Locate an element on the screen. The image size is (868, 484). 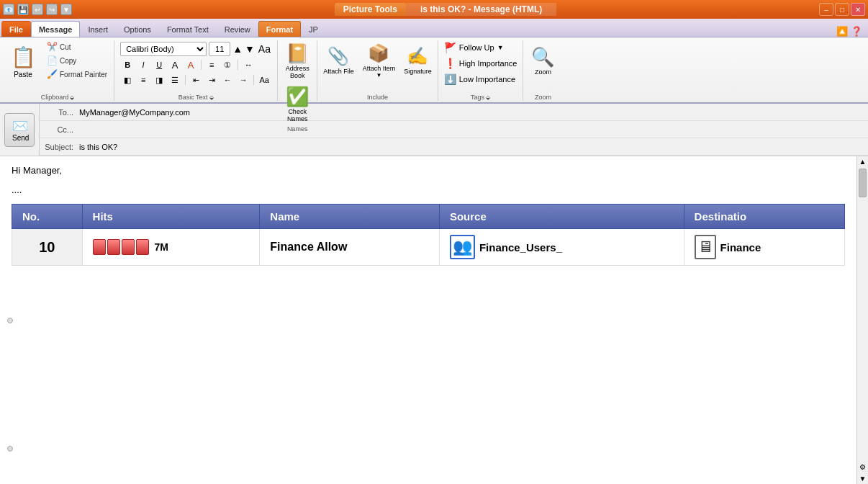
decrease-indent-button: ⇤ is located at coordinates (196, 80).